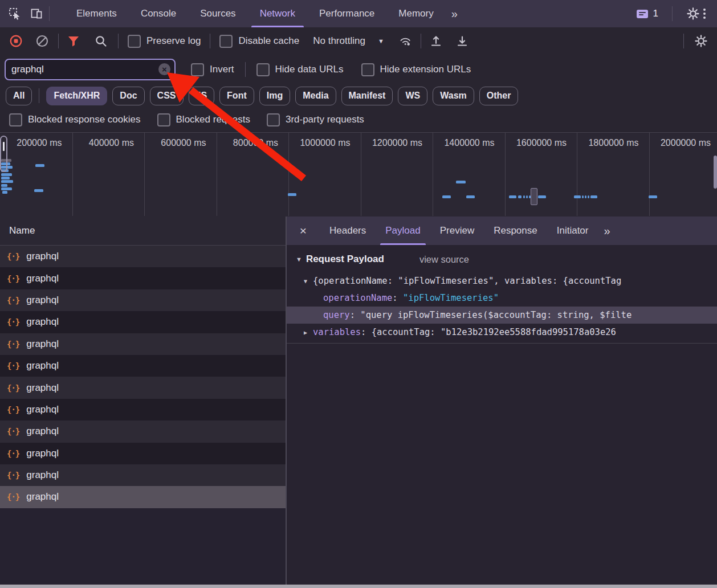  Describe the element at coordinates (573, 231) in the screenshot. I see `details-tab-initiator: Initiator` at that location.